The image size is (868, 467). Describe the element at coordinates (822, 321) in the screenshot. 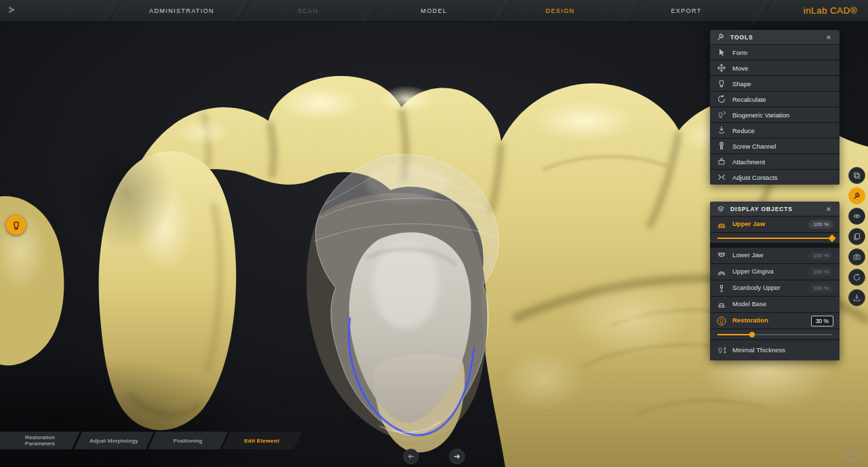

I see `restoration-opacity-input: 30 %` at that location.